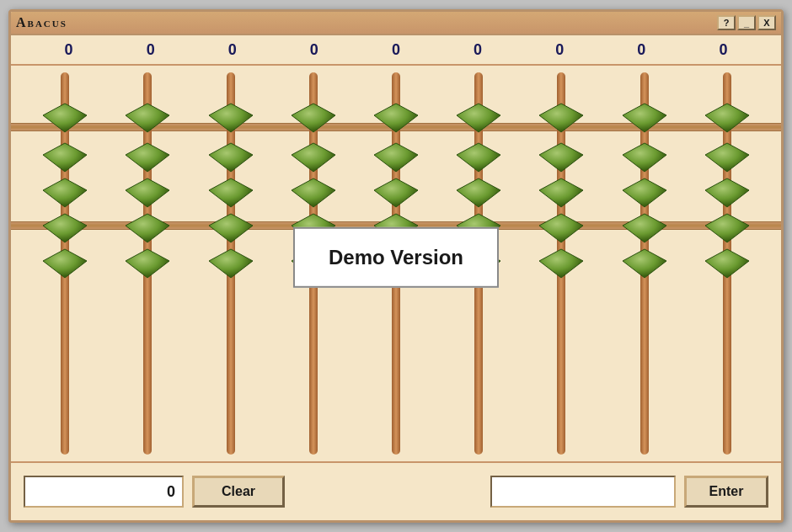  Describe the element at coordinates (396, 24) in the screenshot. I see `title-bar: Abacus ? _ X` at that location.